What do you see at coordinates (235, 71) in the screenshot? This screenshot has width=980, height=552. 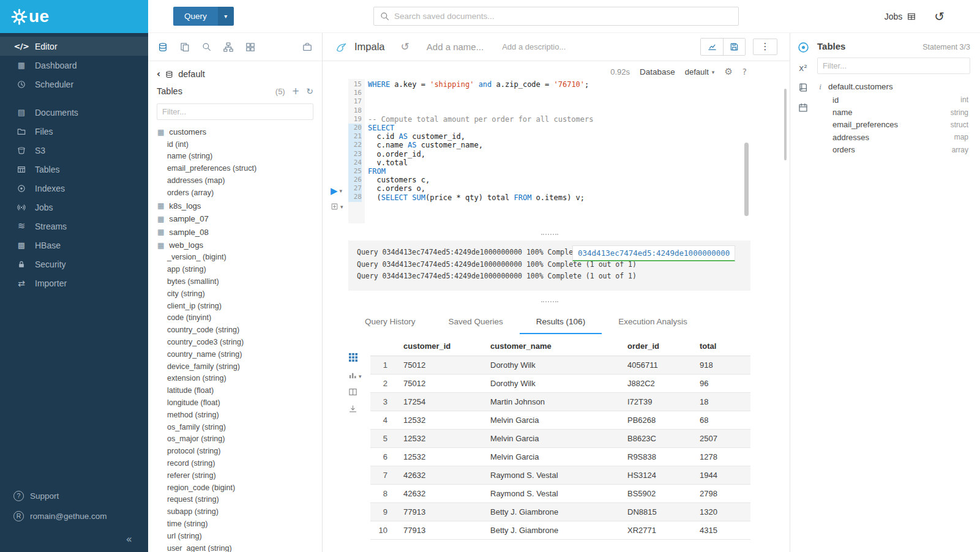 I see `database-breadcrumb: ‹ default` at bounding box center [235, 71].